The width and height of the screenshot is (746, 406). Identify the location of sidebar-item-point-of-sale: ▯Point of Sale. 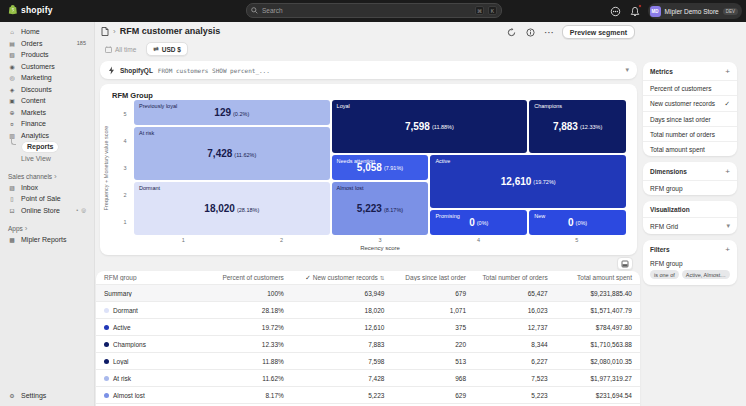
(47, 199).